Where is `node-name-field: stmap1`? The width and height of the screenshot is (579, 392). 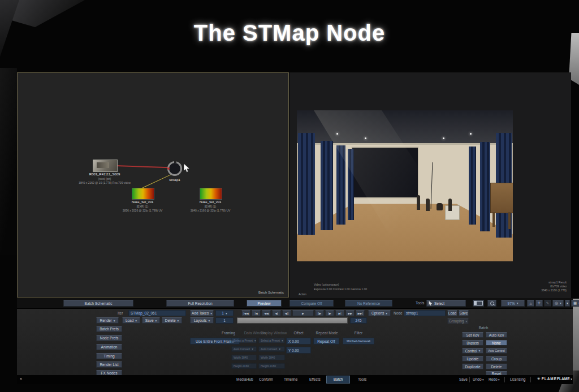 node-name-field: stmap1 is located at coordinates (425, 313).